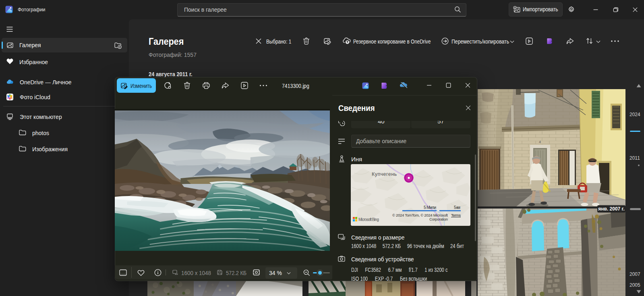 The height and width of the screenshot is (296, 644). What do you see at coordinates (430, 207) in the screenshot?
I see `svg-text: 5 Мили` at bounding box center [430, 207].